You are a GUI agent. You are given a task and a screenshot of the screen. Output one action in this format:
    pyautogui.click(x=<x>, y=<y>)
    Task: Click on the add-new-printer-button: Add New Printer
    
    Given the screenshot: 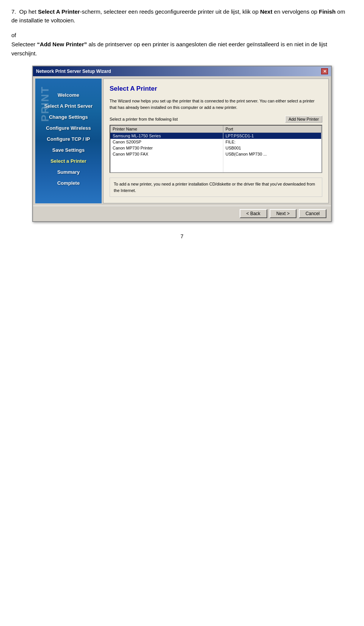 What is the action you would take?
    pyautogui.click(x=304, y=119)
    